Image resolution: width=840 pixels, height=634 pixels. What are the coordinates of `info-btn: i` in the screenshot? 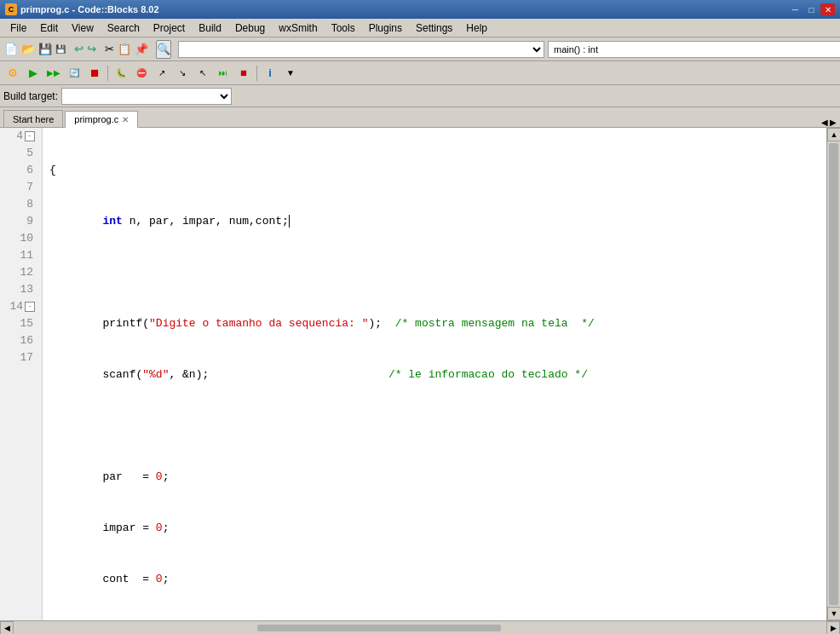 It's located at (270, 73).